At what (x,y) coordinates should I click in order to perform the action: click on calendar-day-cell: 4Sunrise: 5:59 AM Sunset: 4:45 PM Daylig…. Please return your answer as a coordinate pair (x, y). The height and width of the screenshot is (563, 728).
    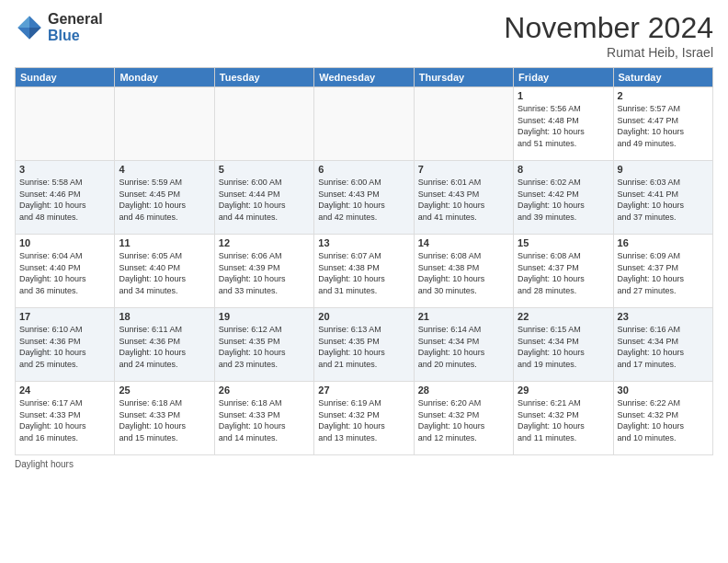
    Looking at the image, I should click on (165, 198).